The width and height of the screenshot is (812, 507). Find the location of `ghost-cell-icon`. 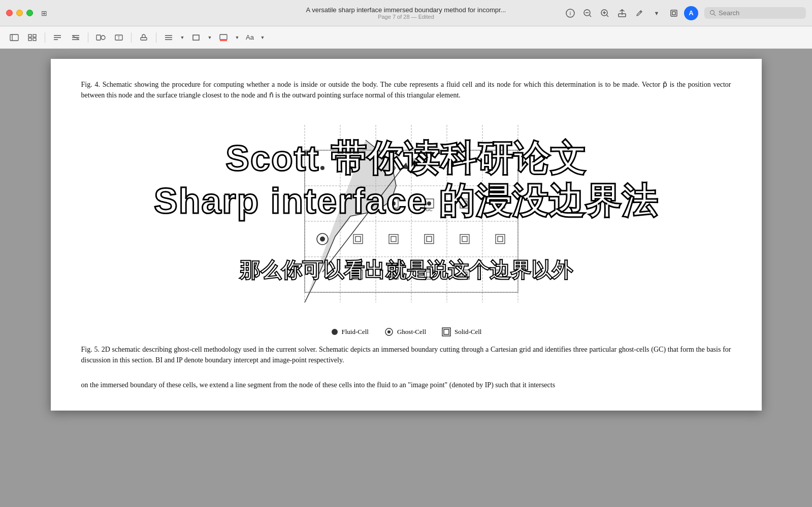

ghost-cell-icon is located at coordinates (389, 332).